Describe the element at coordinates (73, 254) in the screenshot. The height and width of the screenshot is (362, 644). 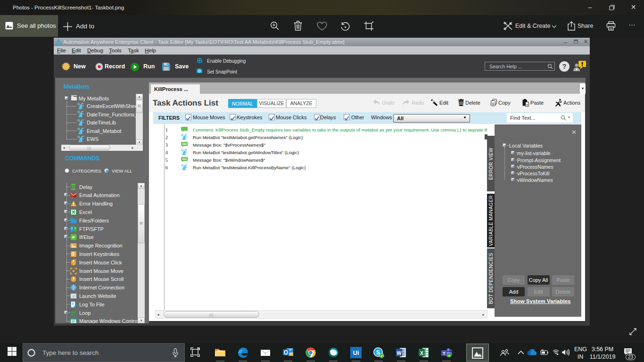
I see `svg-text: F` at that location.